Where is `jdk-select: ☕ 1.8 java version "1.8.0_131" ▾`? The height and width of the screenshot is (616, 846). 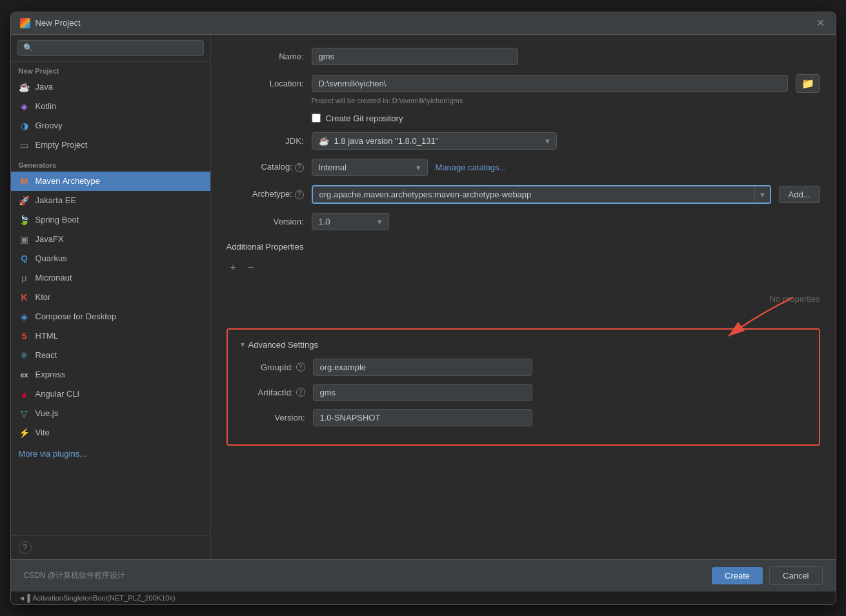 jdk-select: ☕ 1.8 java version "1.8.0_131" ▾ is located at coordinates (434, 141).